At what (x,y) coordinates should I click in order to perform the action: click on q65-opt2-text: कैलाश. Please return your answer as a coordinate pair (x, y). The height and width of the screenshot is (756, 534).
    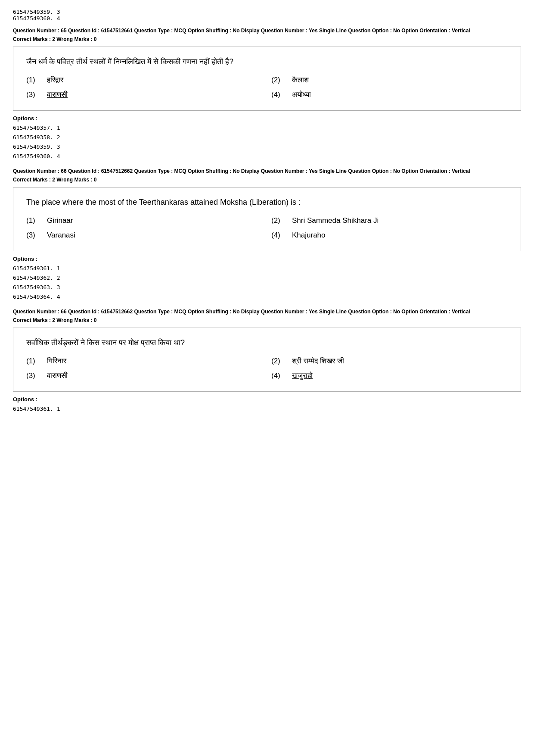
    Looking at the image, I should click on (301, 80).